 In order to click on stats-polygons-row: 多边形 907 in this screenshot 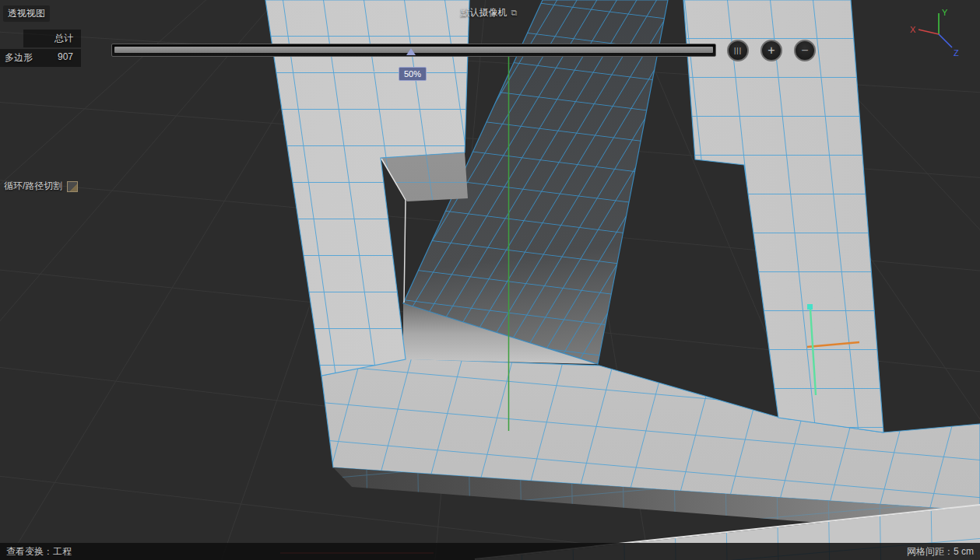, I will do `click(40, 58)`.